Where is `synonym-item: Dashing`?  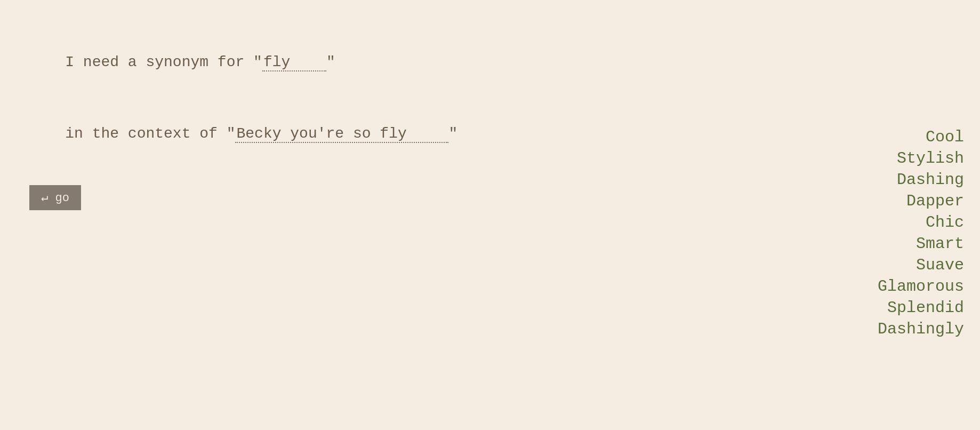 synonym-item: Dashing is located at coordinates (930, 180).